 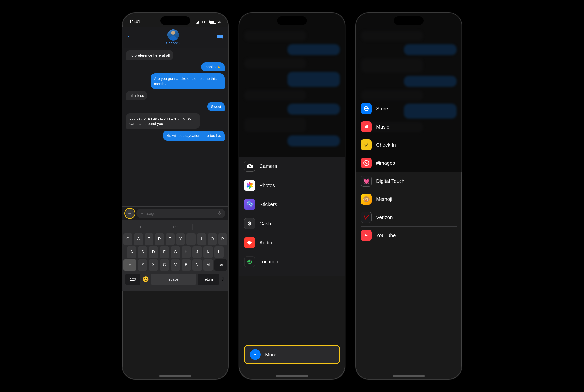 I want to click on key-delete: ⌫, so click(x=221, y=265).